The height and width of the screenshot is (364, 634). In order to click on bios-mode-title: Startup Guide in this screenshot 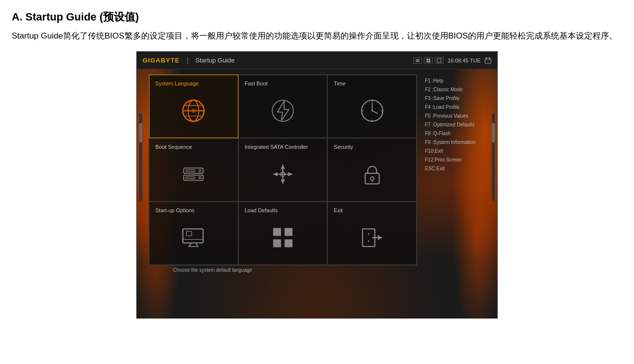, I will do `click(215, 61)`.